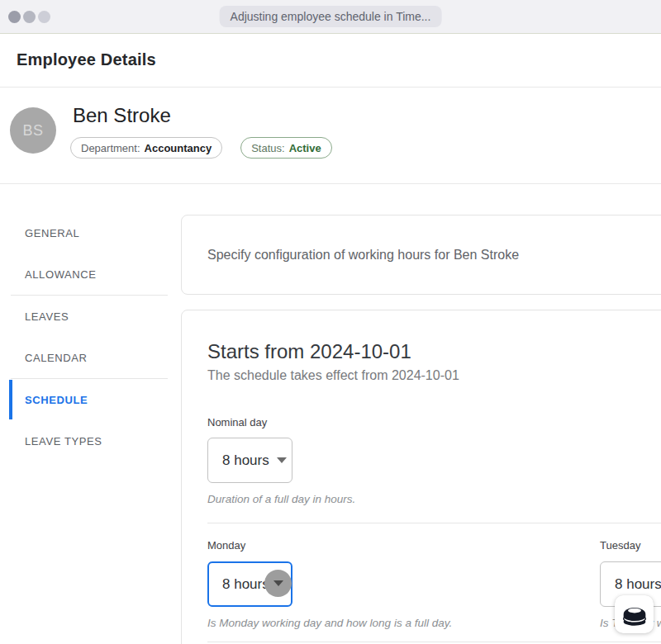 The width and height of the screenshot is (661, 644). What do you see at coordinates (246, 585) in the screenshot?
I see `monday-value: 8 hours` at bounding box center [246, 585].